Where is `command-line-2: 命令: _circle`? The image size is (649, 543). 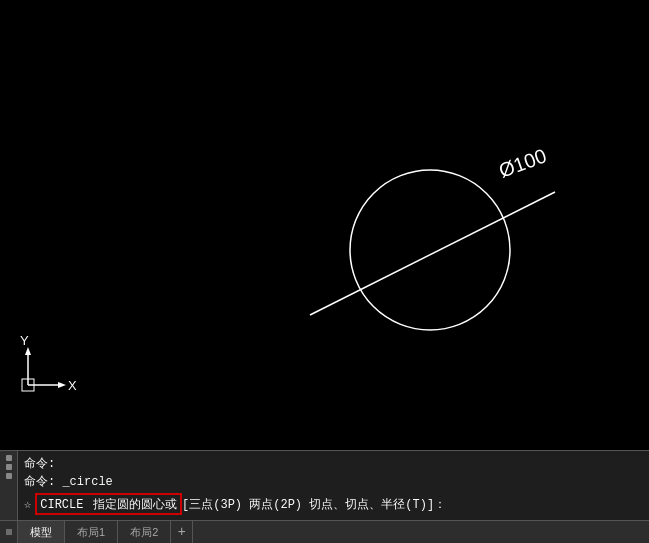
command-line-2: 命令: _circle is located at coordinates (334, 482).